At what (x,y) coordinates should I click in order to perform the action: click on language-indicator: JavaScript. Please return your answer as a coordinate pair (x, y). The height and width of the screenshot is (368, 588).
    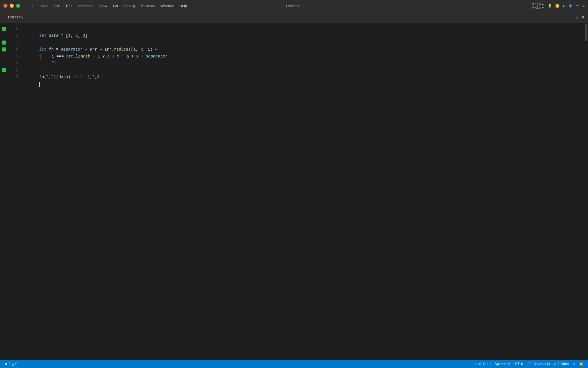
    Looking at the image, I should click on (542, 364).